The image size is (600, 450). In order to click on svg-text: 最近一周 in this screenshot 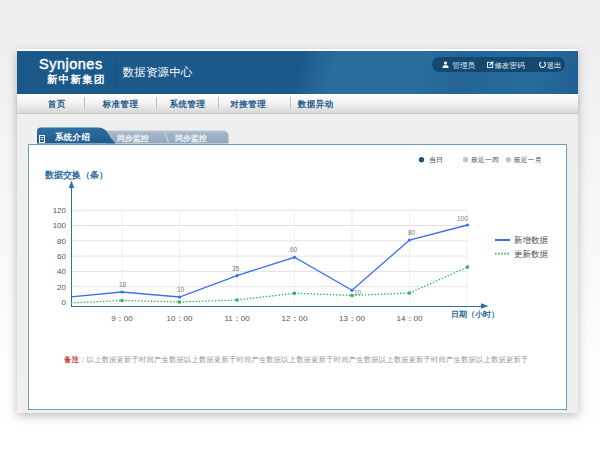, I will do `click(485, 160)`.